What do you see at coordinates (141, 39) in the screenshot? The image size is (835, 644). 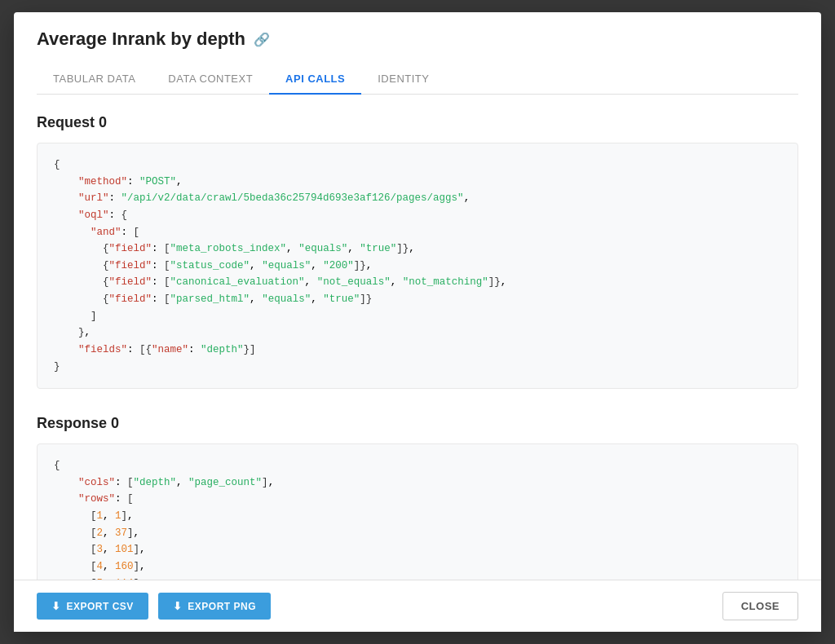 I see `modal-title: Average Inrank by depth` at bounding box center [141, 39].